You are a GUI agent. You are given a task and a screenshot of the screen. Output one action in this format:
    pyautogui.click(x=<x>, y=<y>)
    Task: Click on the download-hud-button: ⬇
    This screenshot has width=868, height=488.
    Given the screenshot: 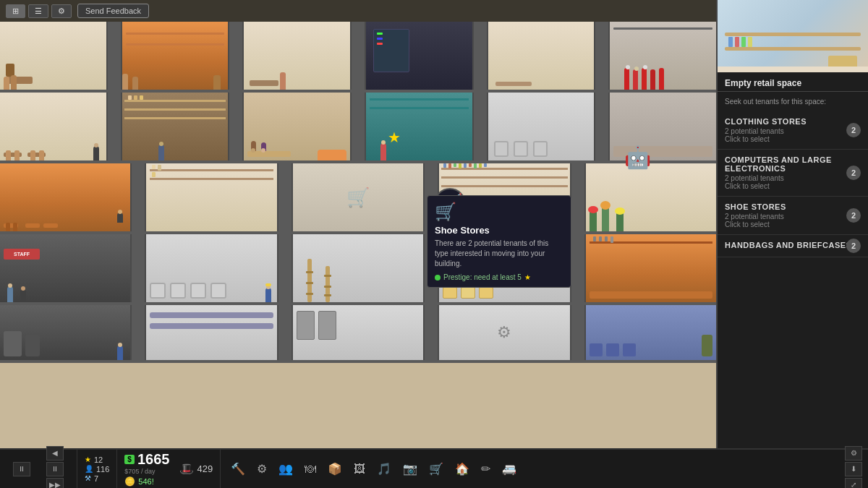 What is the action you would take?
    pyautogui.click(x=854, y=469)
    